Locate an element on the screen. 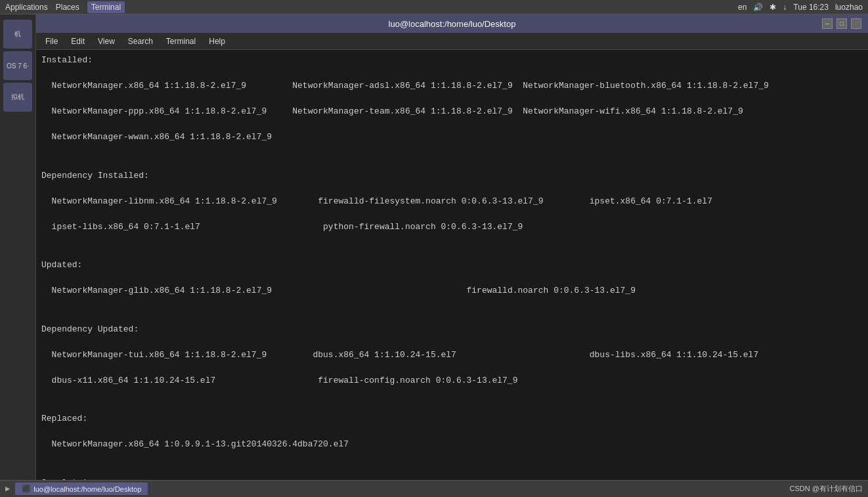 The height and width of the screenshot is (497, 868). lang-indicator: en is located at coordinates (742, 7).